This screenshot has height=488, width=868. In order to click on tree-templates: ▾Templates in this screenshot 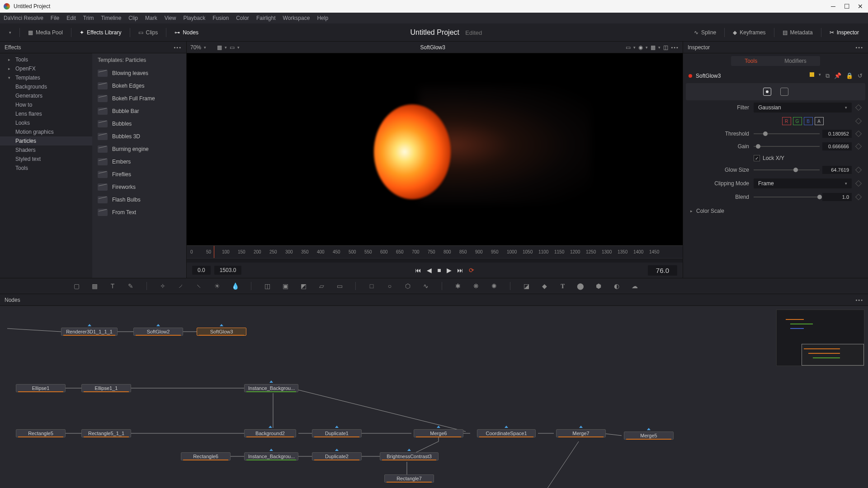, I will do `click(46, 78)`.